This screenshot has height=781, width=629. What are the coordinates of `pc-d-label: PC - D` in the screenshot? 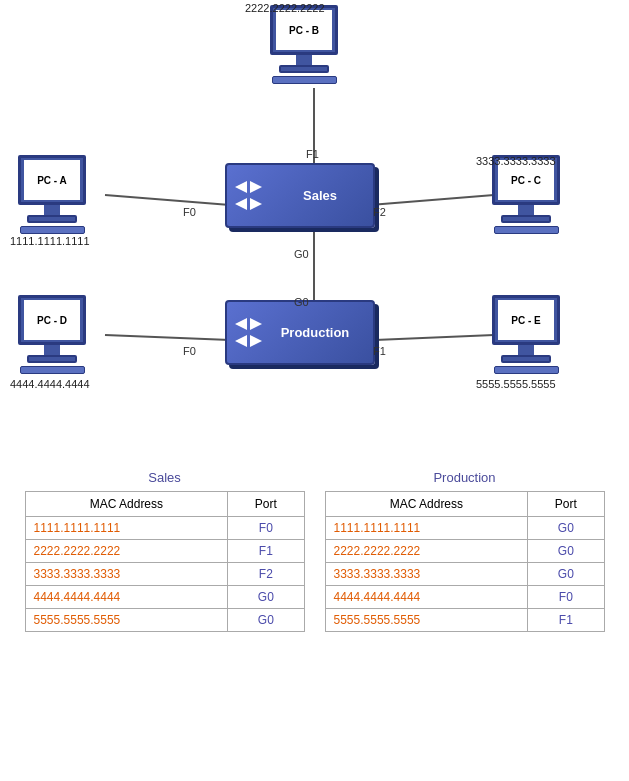 It's located at (52, 320).